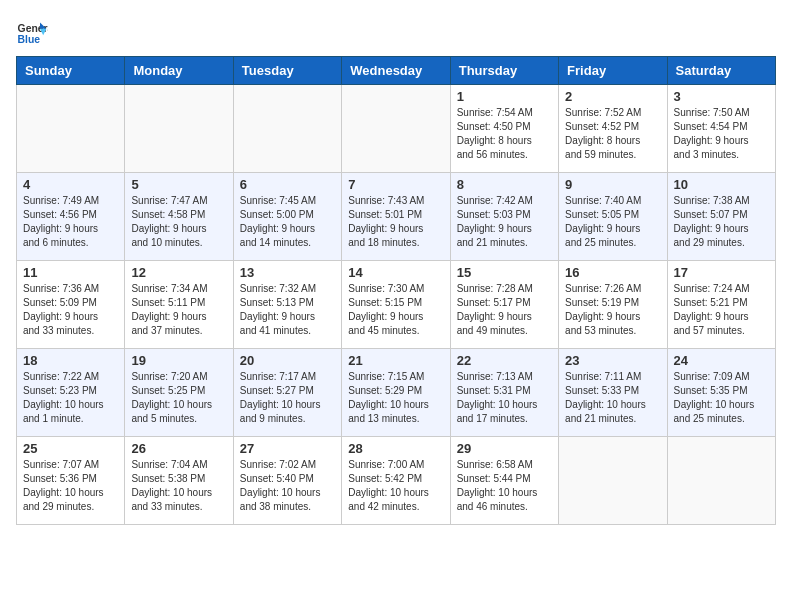 Image resolution: width=792 pixels, height=612 pixels. Describe the element at coordinates (287, 71) in the screenshot. I see `calendar-header-tuesday: Tuesday` at that location.